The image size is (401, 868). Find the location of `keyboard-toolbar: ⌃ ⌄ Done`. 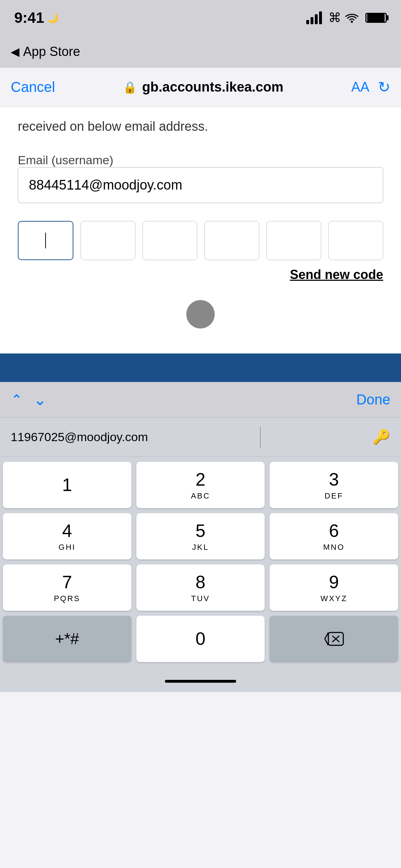

keyboard-toolbar: ⌃ ⌄ Done is located at coordinates (200, 400).